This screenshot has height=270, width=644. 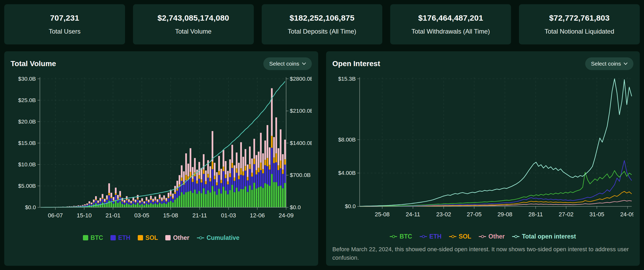 What do you see at coordinates (171, 215) in the screenshot?
I see `svg-text: 15-08` at bounding box center [171, 215].